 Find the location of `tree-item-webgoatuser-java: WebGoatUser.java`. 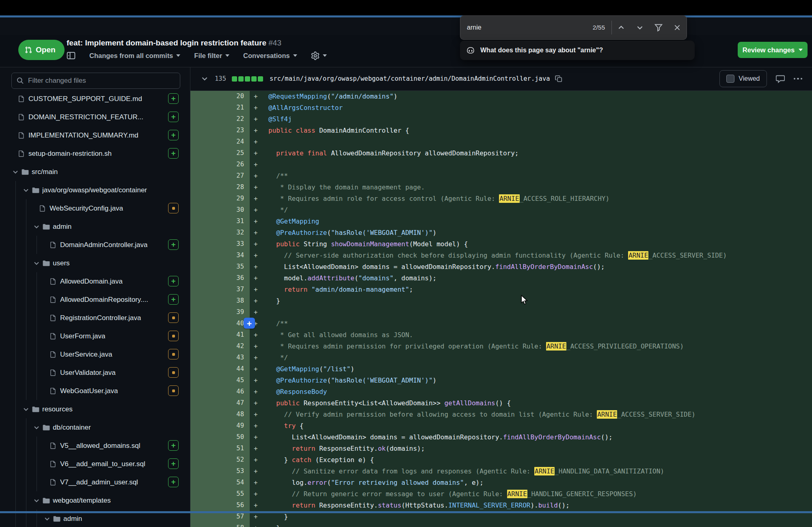

tree-item-webgoatuser-java: WebGoatUser.java is located at coordinates (95, 391).